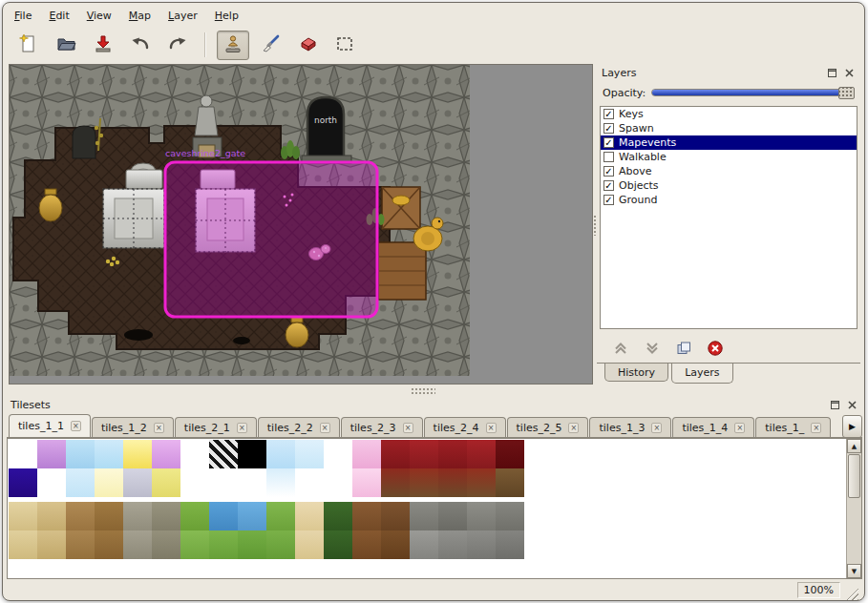 The image size is (868, 603). I want to click on menu-item-edit: Edit, so click(59, 15).